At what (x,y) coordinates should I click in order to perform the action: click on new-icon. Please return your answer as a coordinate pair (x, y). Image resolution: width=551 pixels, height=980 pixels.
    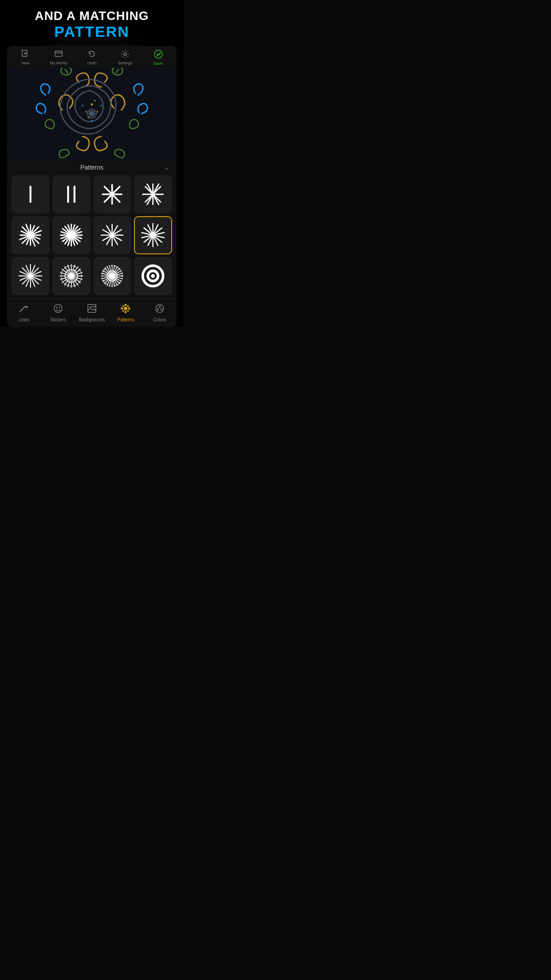
    Looking at the image, I should click on (25, 55).